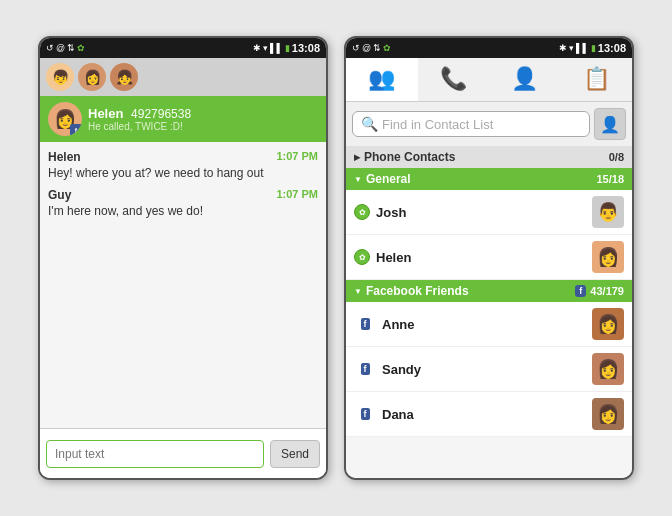 The width and height of the screenshot is (672, 516). Describe the element at coordinates (572, 48) in the screenshot. I see `wifi-icon-r: ▾` at that location.